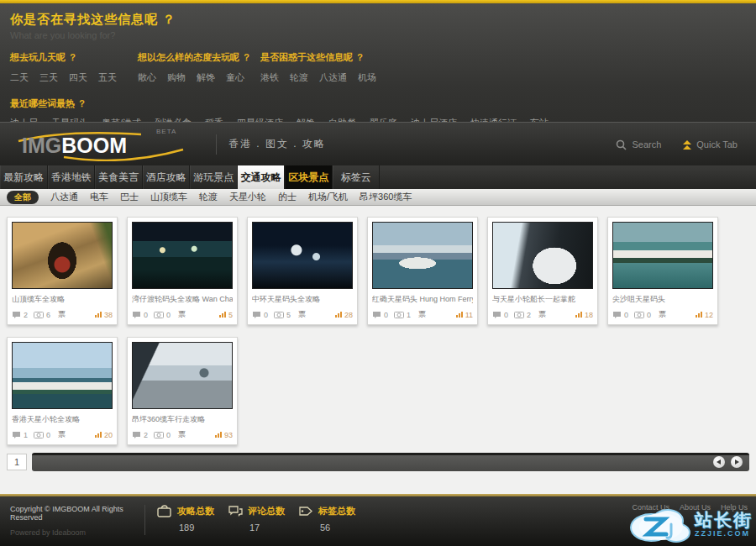 This screenshot has width=756, height=546. I want to click on copyright-text: Copyright © IMGBOOM All Rights Reserved, so click(71, 513).